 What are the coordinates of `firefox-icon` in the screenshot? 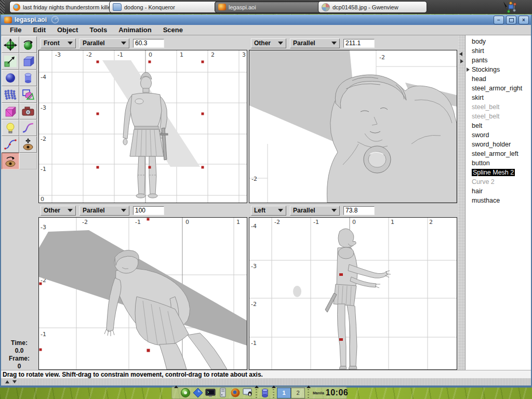 It's located at (235, 393).